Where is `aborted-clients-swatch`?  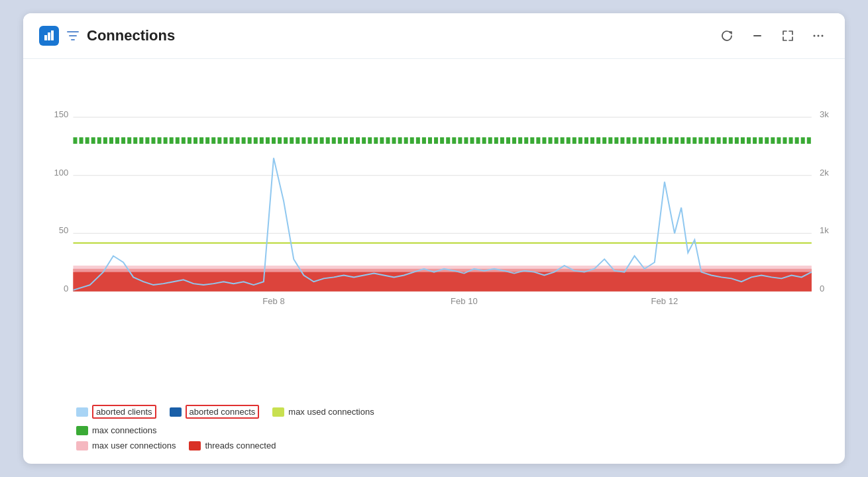
aborted-clients-swatch is located at coordinates (82, 412).